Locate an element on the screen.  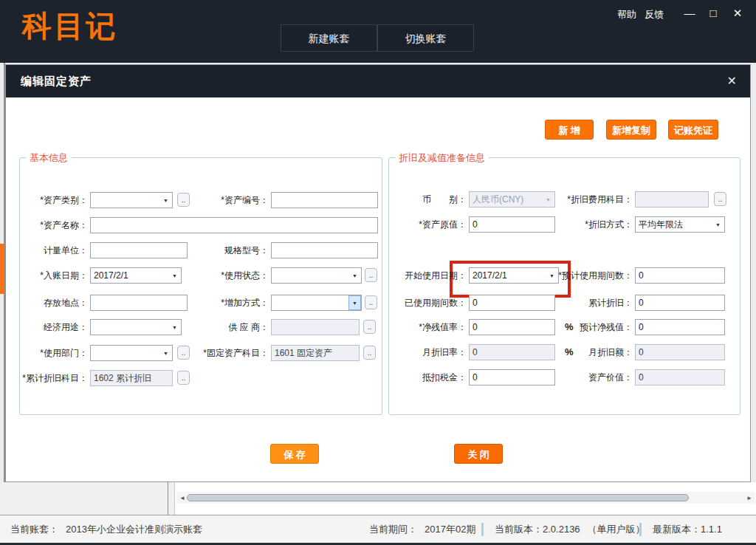
use-department-select: ▼ is located at coordinates (131, 353).